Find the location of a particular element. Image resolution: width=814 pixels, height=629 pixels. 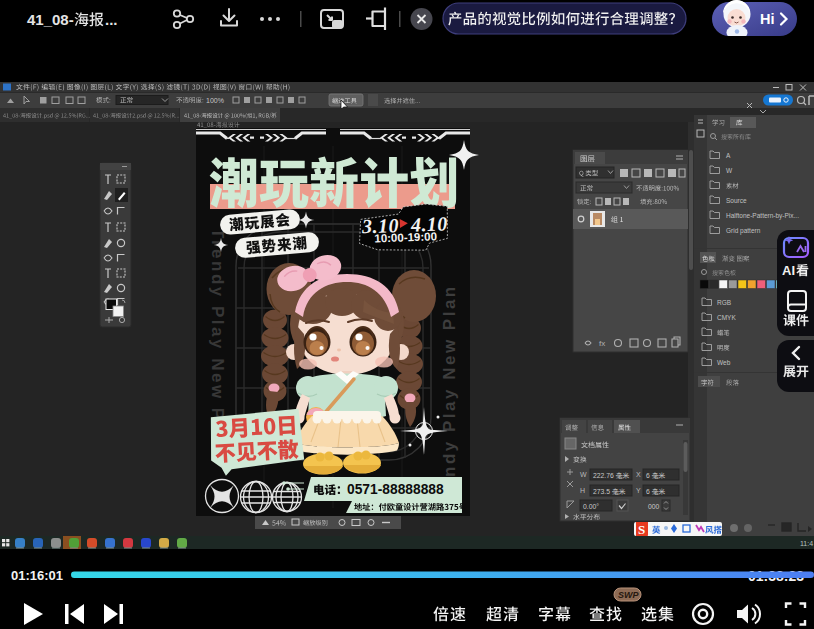

svg-text: 10:00-19:00 is located at coordinates (406, 237).